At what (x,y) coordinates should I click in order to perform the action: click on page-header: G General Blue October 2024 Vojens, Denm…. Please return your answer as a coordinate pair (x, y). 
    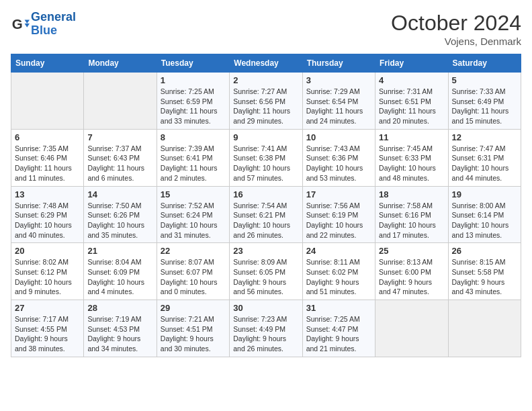
    Looking at the image, I should click on (266, 29).